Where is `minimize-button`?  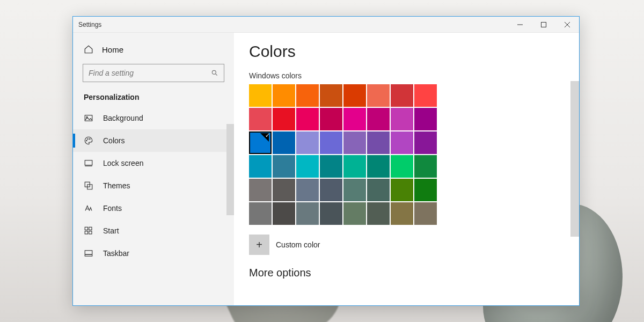
minimize-button is located at coordinates (520, 25).